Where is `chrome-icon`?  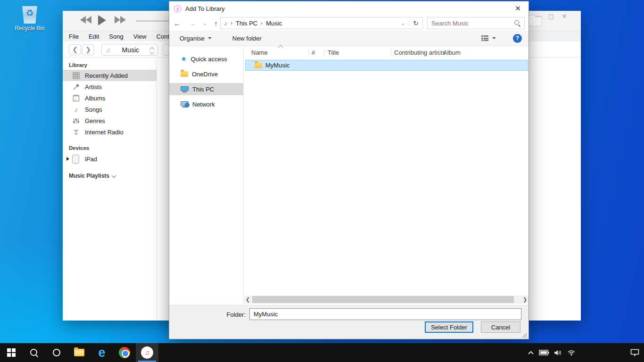 chrome-icon is located at coordinates (124, 353).